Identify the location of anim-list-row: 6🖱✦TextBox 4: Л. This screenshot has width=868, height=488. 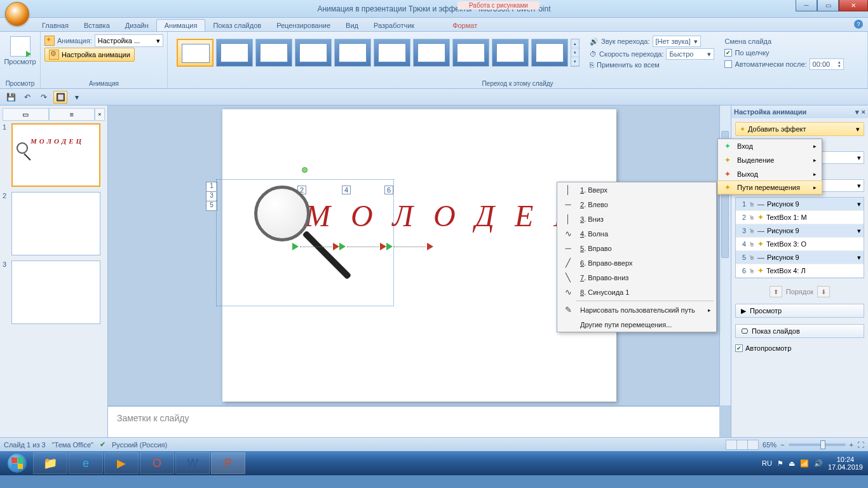
(799, 271).